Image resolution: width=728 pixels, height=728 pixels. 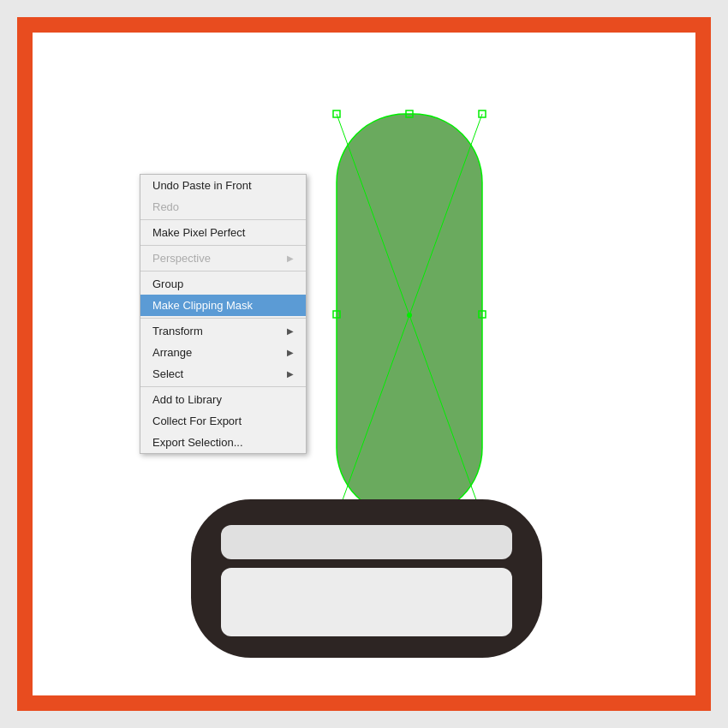 What do you see at coordinates (223, 313) in the screenshot?
I see `context-menu: Undo Paste in FrontRedoMake Pixel Perfec…` at bounding box center [223, 313].